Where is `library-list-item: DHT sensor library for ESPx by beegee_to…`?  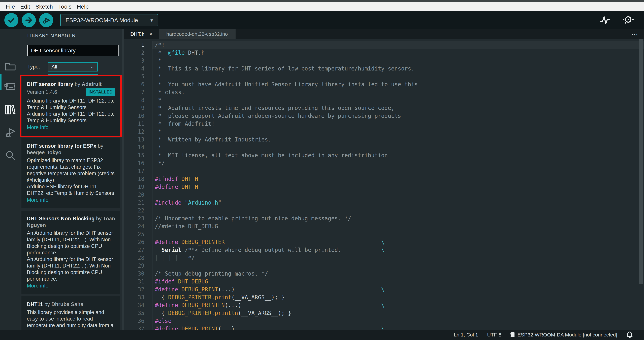
library-list-item: DHT sensor library for ESPx by beegee_to… is located at coordinates (71, 173).